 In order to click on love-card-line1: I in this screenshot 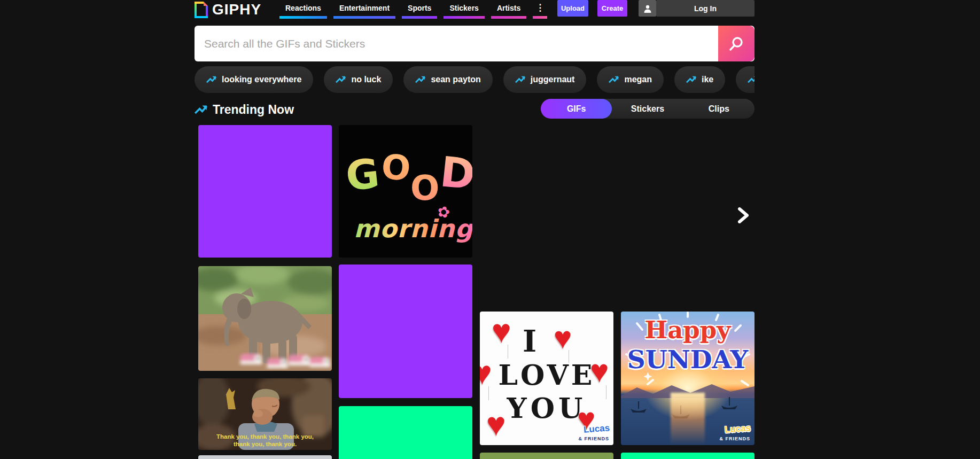, I will do `click(538, 341)`.